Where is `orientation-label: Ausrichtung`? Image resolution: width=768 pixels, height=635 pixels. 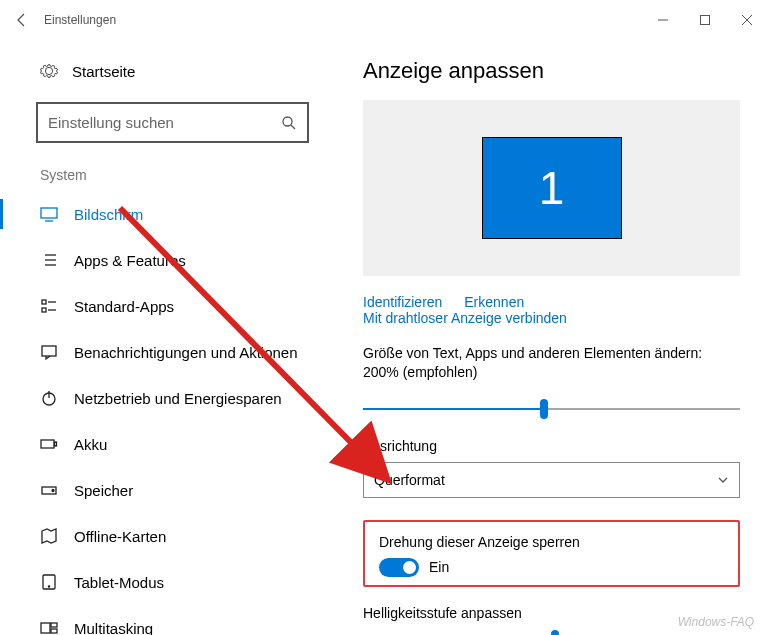
orientation-label: Ausrichtung is located at coordinates (552, 446).